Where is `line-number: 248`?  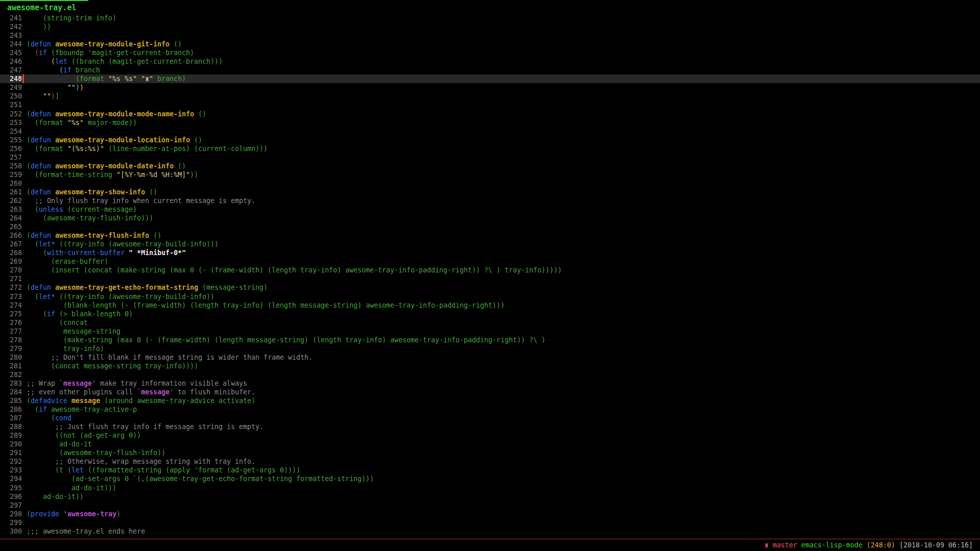
line-number: 248 is located at coordinates (11, 79).